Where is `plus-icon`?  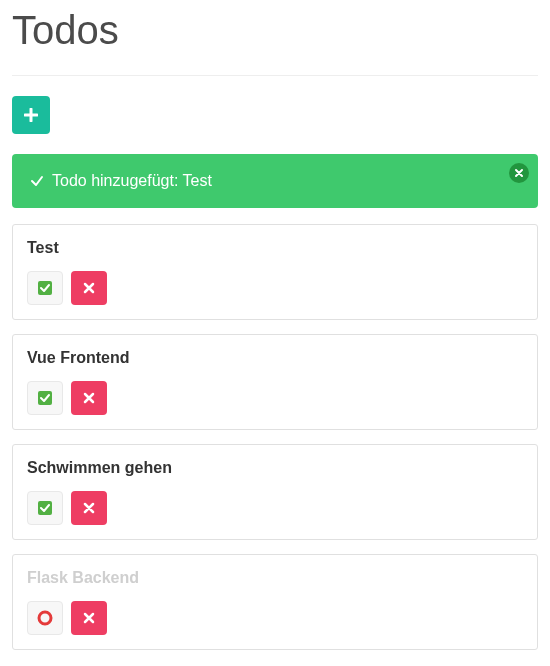
plus-icon is located at coordinates (31, 115).